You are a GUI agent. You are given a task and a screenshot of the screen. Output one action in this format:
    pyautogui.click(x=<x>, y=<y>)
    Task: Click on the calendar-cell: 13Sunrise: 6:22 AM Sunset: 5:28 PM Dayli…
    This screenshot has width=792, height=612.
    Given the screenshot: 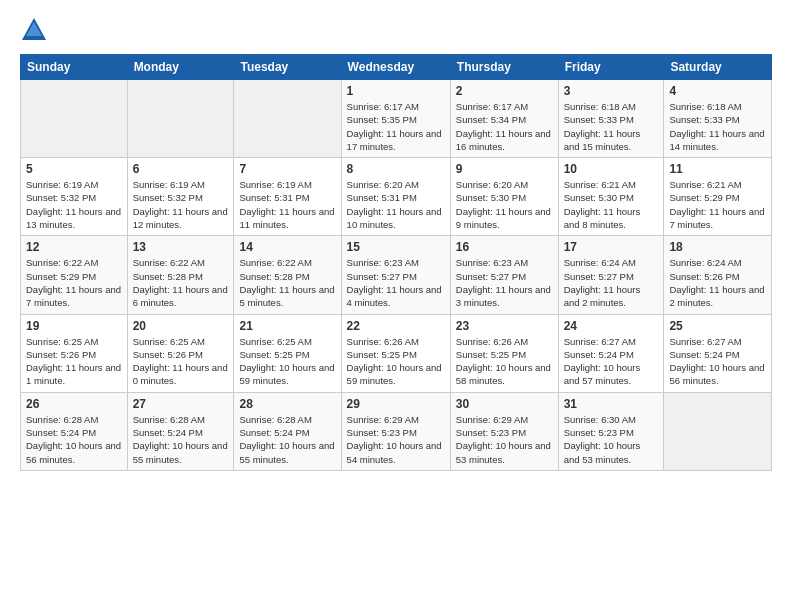 What is the action you would take?
    pyautogui.click(x=180, y=275)
    